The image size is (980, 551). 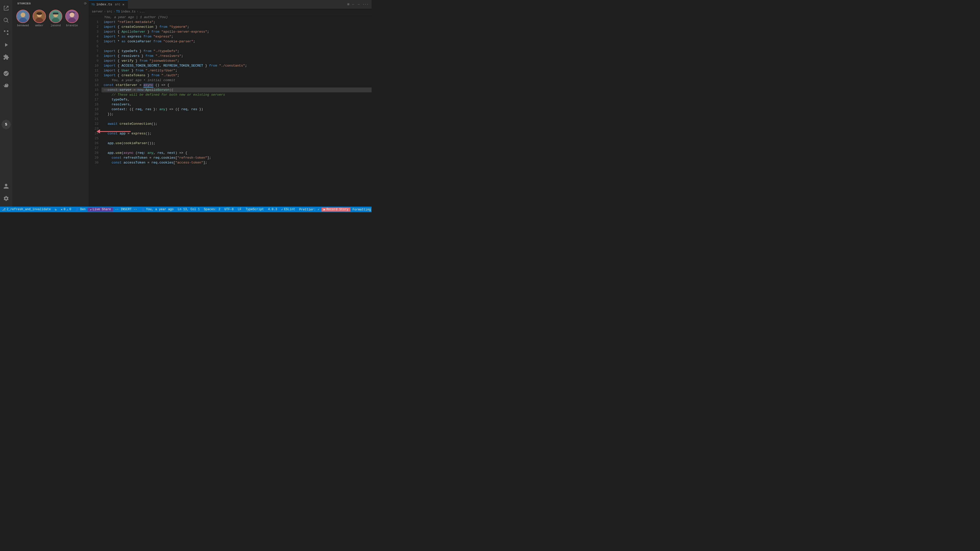 I want to click on activity-extensions, so click(x=6, y=57).